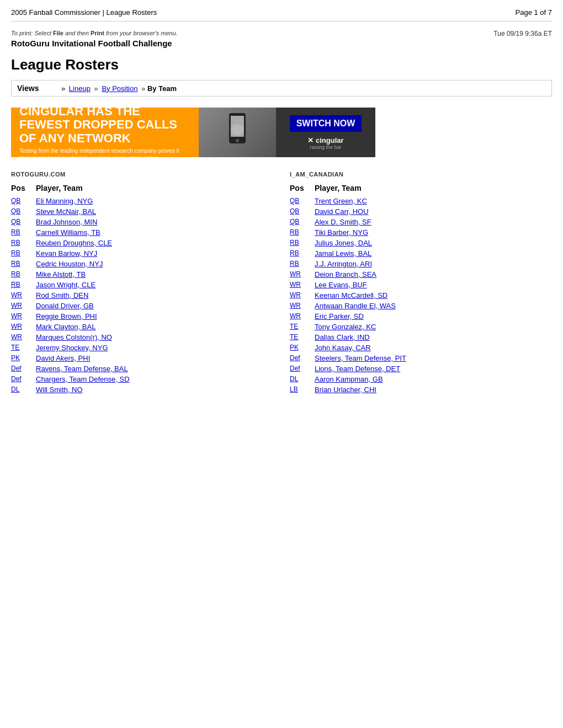  I want to click on player-cell: John Kasay, CAR, so click(433, 347).